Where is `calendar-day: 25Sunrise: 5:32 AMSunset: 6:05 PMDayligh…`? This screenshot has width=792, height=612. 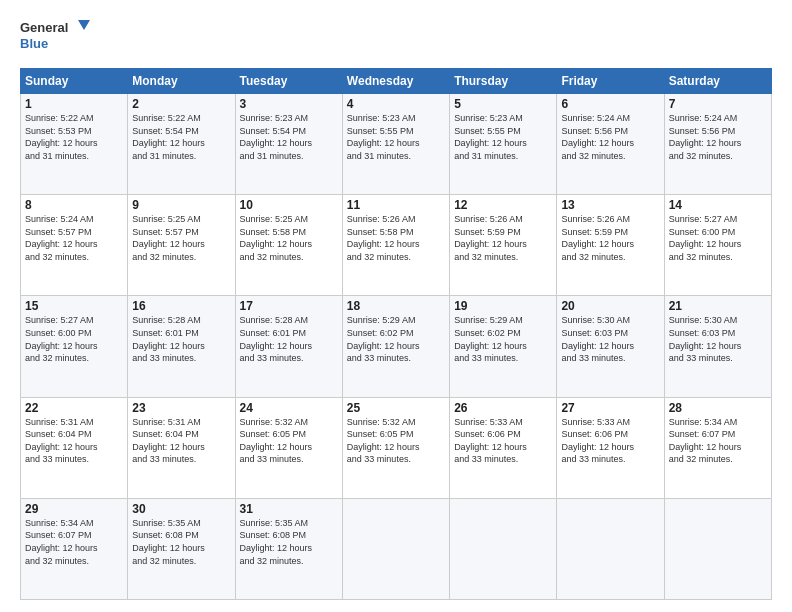 calendar-day: 25Sunrise: 5:32 AMSunset: 6:05 PMDayligh… is located at coordinates (396, 448).